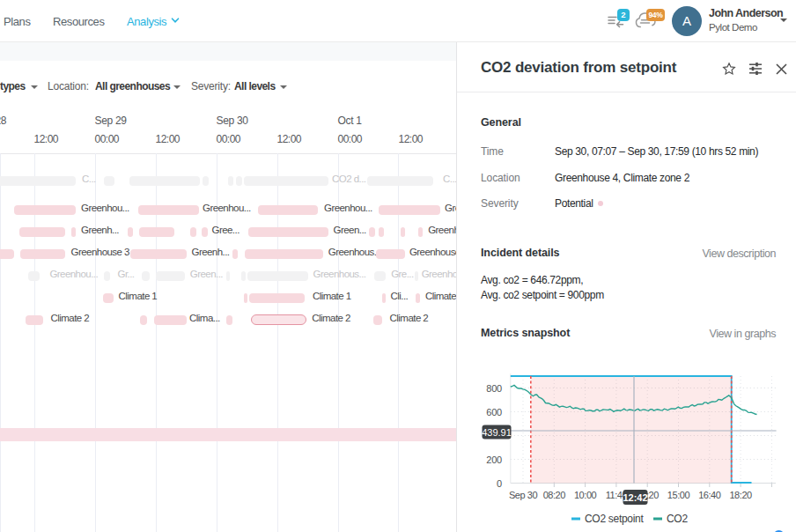 The width and height of the screenshot is (796, 532). What do you see at coordinates (523, 495) in the screenshot?
I see `svg-text: Sep 30` at bounding box center [523, 495].